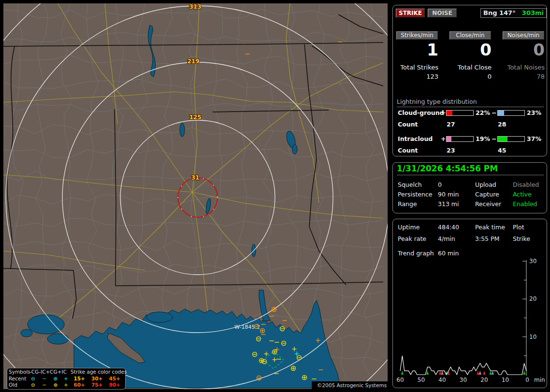  What do you see at coordinates (447, 238) in the screenshot?
I see `peak-rate-value: 4/min` at bounding box center [447, 238].